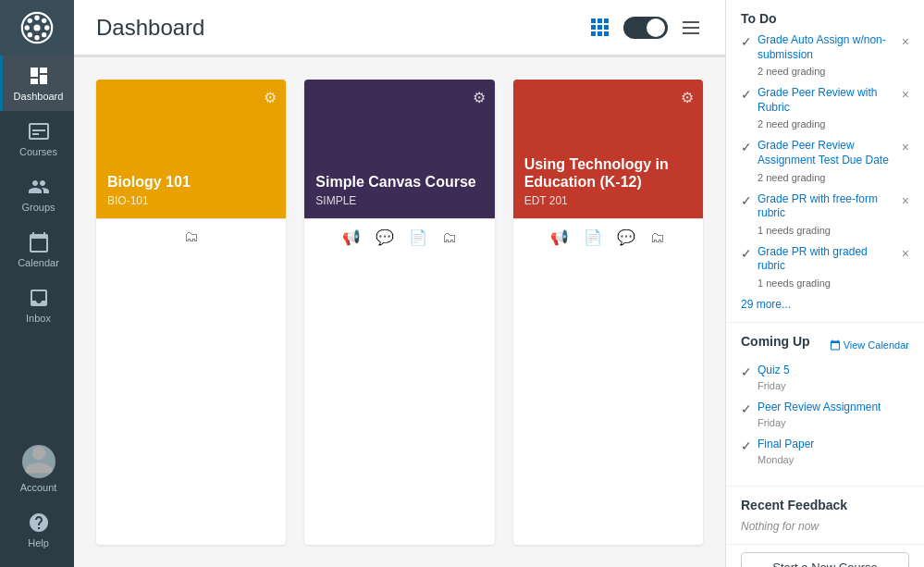 The image size is (924, 567). Describe the element at coordinates (37, 469) in the screenshot. I see `sidebar-item-account: Account` at that location.